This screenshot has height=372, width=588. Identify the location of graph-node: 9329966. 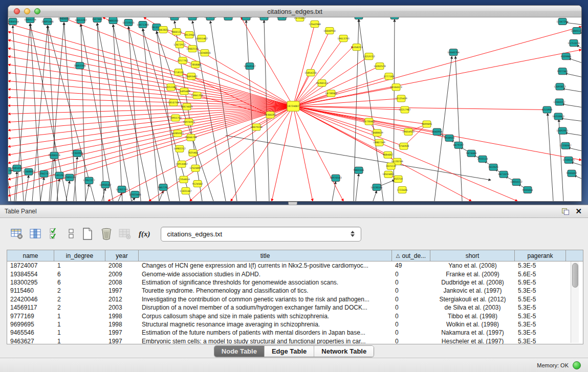
(566, 56).